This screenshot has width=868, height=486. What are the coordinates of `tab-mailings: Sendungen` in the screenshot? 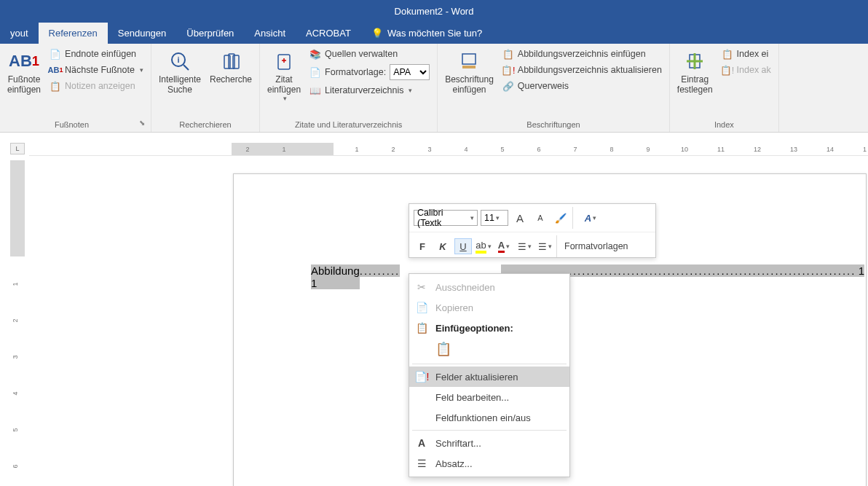 It's located at (143, 34).